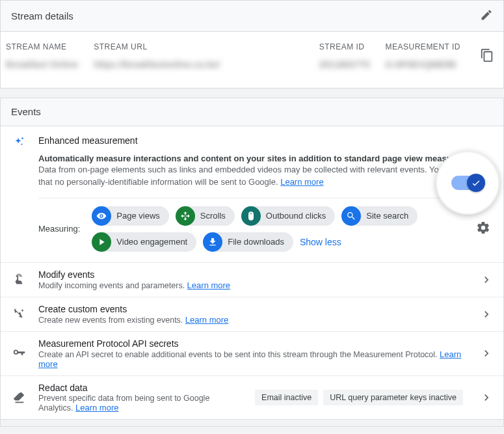 The height and width of the screenshot is (434, 504). What do you see at coordinates (286, 398) in the screenshot?
I see `tag-email-inactive: Email inactive` at bounding box center [286, 398].